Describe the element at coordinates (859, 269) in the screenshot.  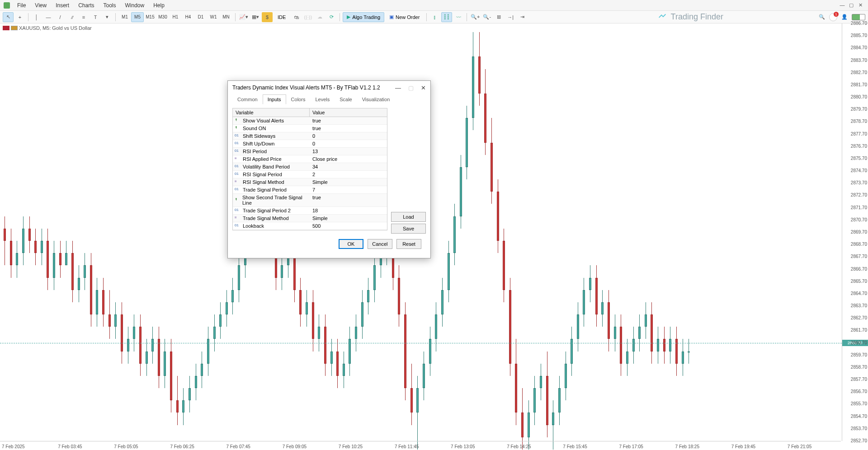
I see `price-tick: 2866.70` at that location.